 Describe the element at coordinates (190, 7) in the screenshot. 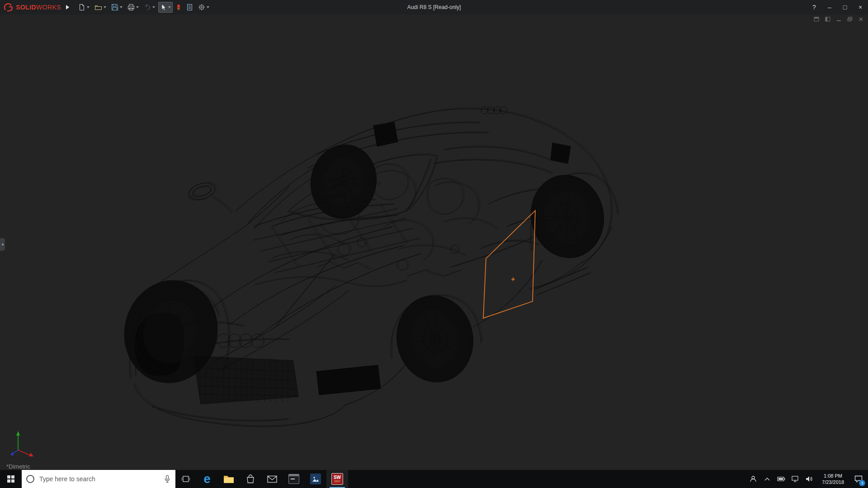

I see `file-properties-icon` at that location.